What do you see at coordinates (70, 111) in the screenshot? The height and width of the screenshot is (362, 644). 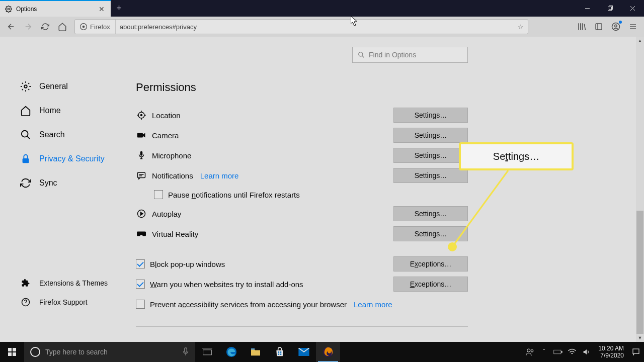 I see `sidebar-item-home: Home` at bounding box center [70, 111].